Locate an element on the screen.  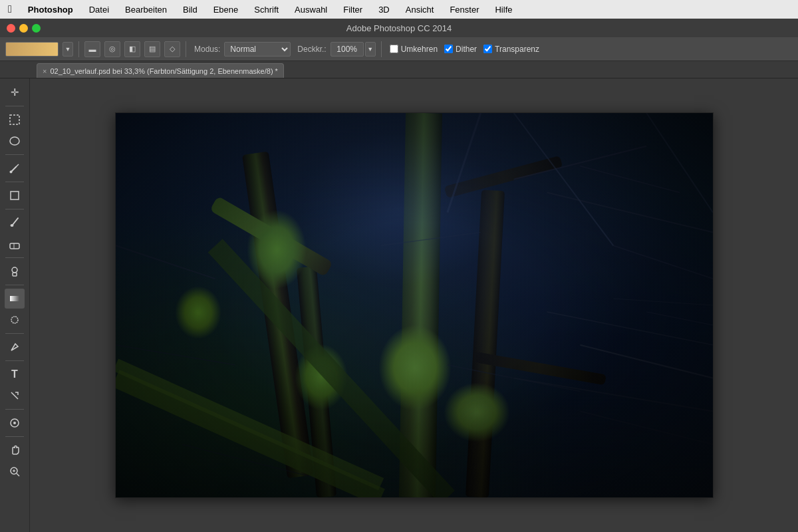
umkehren-label: Umkehren is located at coordinates (419, 49).